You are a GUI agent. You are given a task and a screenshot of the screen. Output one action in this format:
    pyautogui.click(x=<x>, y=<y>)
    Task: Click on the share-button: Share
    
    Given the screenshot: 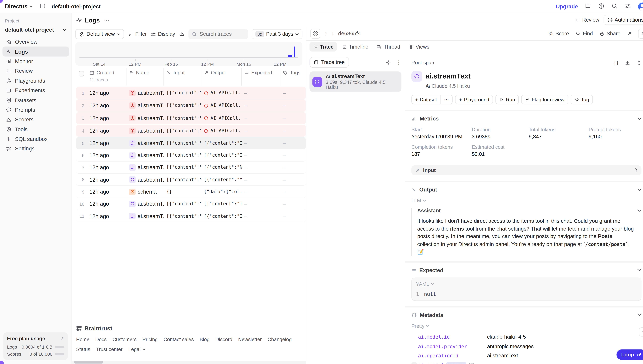 What is the action you would take?
    pyautogui.click(x=610, y=34)
    